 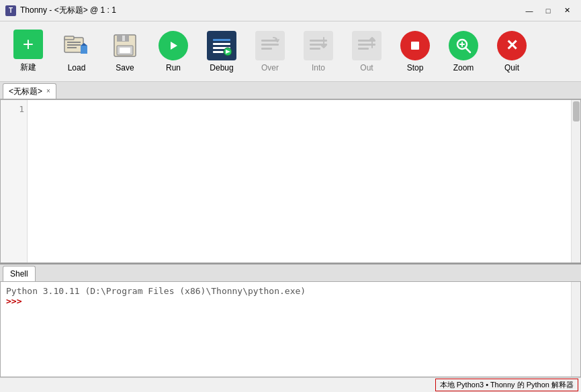 What do you see at coordinates (576, 181) in the screenshot?
I see `editor-scrollbar` at bounding box center [576, 181].